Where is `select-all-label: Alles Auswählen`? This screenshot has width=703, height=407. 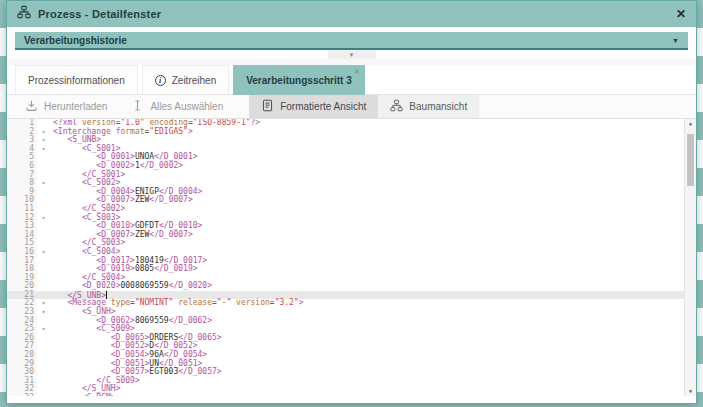 select-all-label: Alles Auswählen is located at coordinates (186, 106).